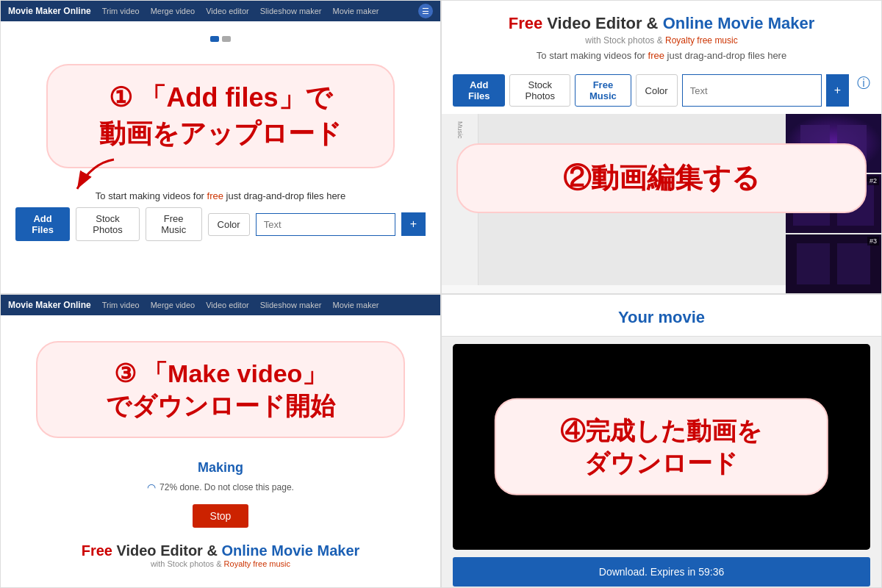 This screenshot has height=588, width=882. I want to click on nav-editor-tl: Video editor, so click(228, 11).